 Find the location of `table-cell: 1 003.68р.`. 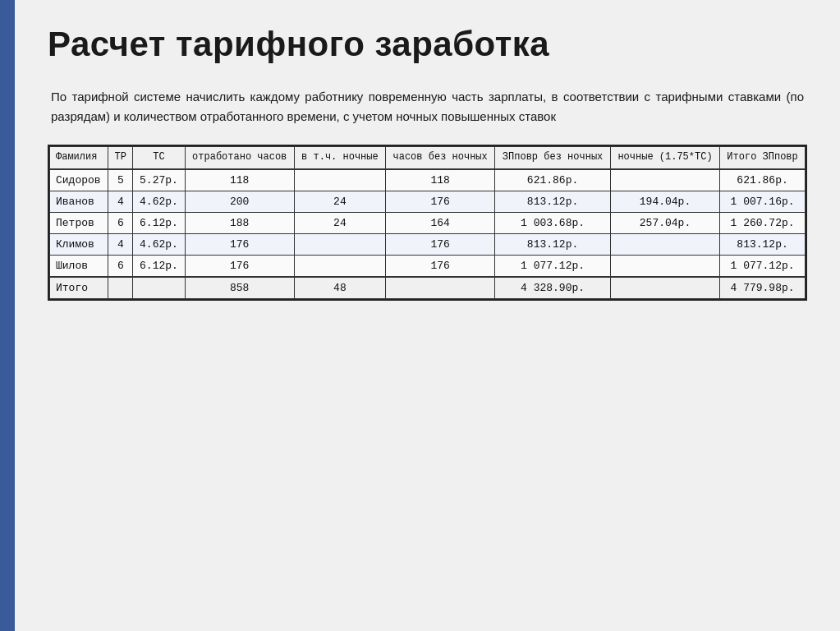

table-cell: 1 003.68р. is located at coordinates (553, 223).